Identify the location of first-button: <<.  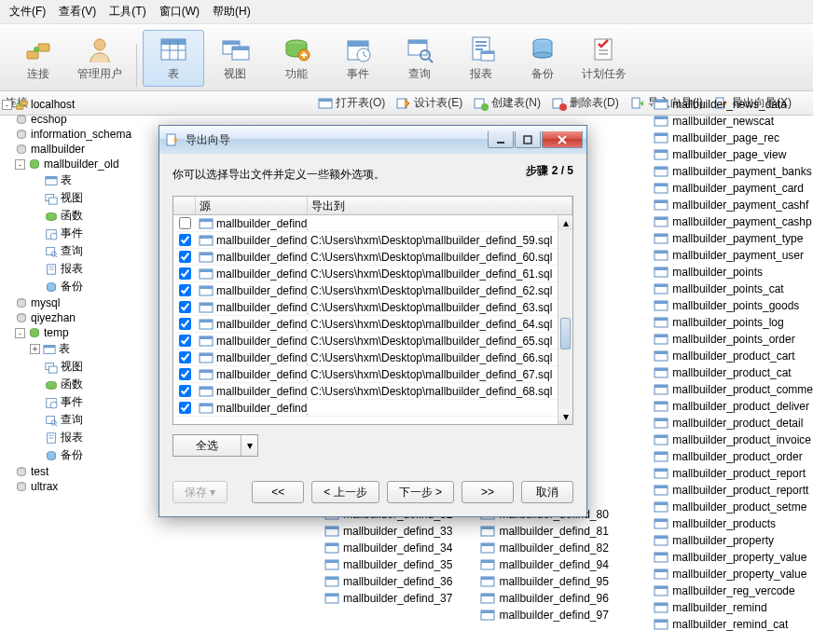
(278, 492).